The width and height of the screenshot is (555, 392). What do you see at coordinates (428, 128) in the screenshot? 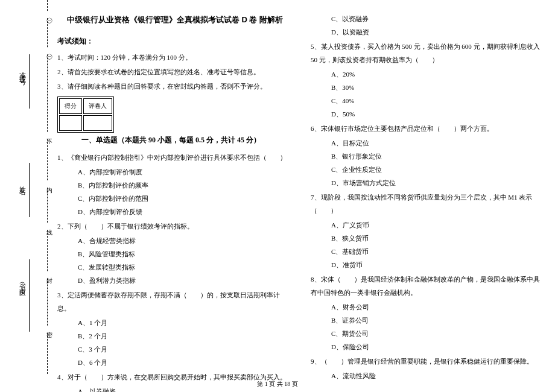
I see `q6-stem: 6、宋体银行市场定位主要包括产品定位和（ ）两个方面。` at bounding box center [428, 128].